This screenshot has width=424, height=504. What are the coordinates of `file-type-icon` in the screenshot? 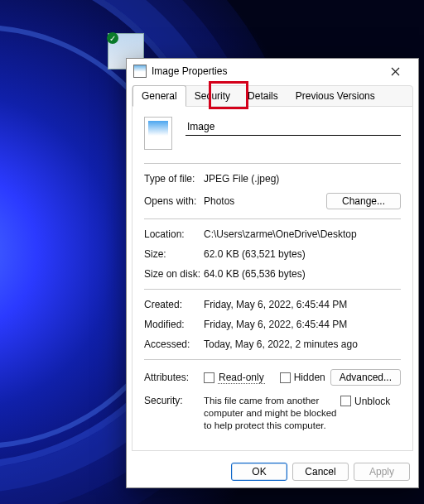 It's located at (158, 133).